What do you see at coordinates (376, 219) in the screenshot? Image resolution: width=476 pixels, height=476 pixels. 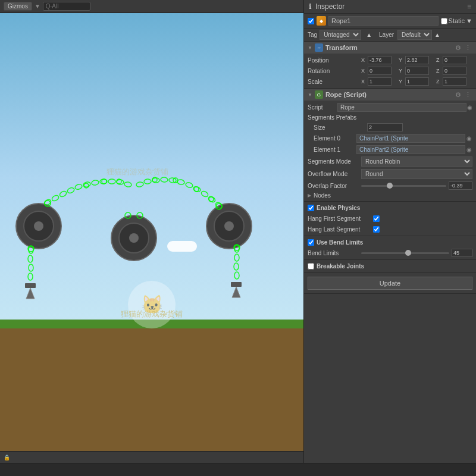 I see `hang-first-checkbox` at bounding box center [376, 219].